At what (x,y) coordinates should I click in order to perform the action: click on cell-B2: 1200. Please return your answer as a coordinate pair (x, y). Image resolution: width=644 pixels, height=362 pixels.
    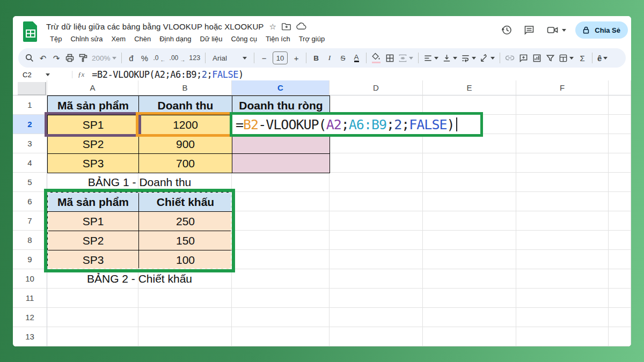
    Looking at the image, I should click on (186, 124).